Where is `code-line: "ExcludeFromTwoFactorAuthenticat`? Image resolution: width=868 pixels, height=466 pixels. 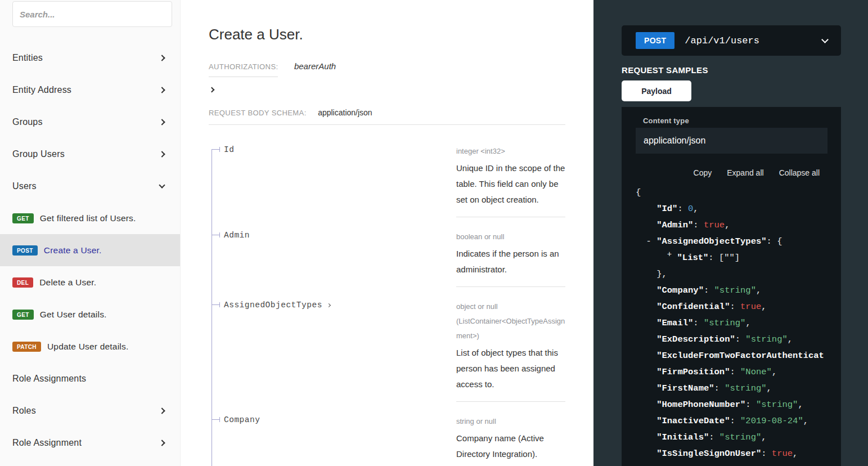
code-line: "ExcludeFromTwoFactorAuthenticat is located at coordinates (738, 356).